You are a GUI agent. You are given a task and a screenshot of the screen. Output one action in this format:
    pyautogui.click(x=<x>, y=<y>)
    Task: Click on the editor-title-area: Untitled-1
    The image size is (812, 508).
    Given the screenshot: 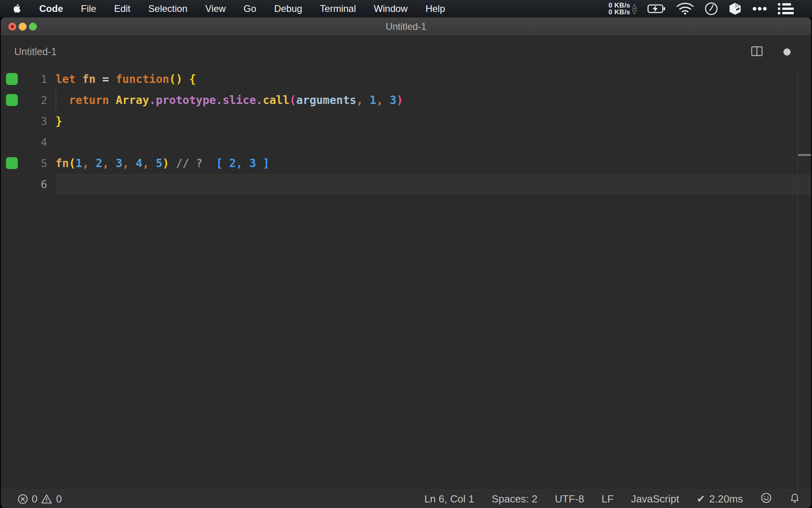 What is the action you would take?
    pyautogui.click(x=406, y=52)
    